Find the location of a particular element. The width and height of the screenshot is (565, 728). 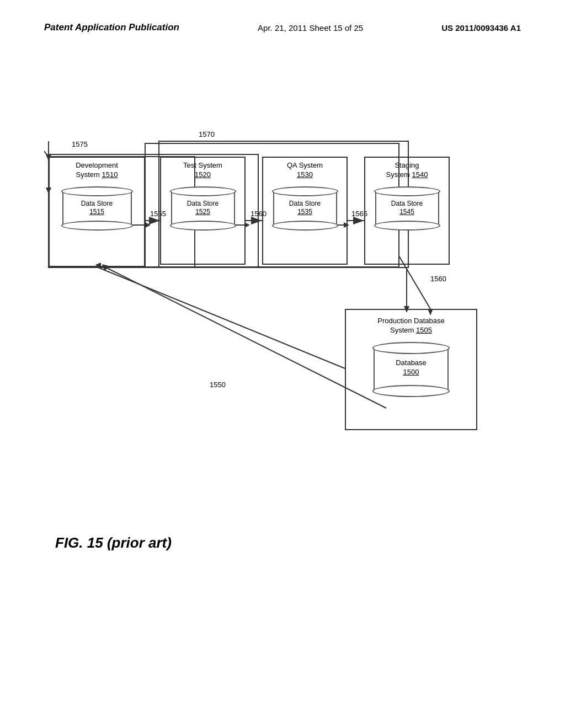

page-header: Patent Application Publication Apr. 21, … is located at coordinates (282, 28).